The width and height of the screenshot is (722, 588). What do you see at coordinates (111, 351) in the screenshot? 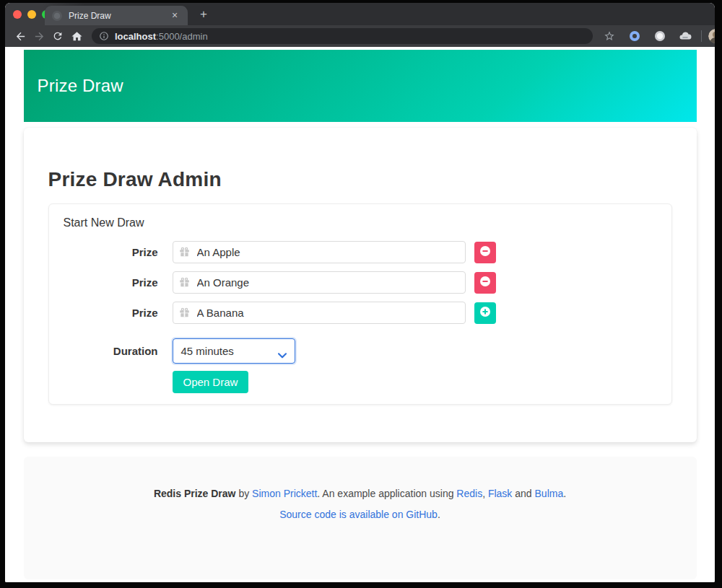
I see `duration-label: Duration` at bounding box center [111, 351].